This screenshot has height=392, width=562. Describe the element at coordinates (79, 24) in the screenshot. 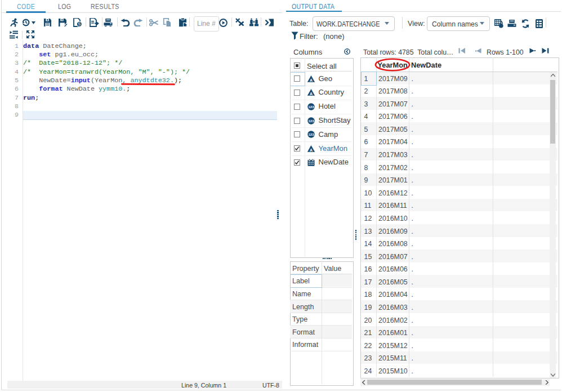

I see `svg-text: S` at that location.